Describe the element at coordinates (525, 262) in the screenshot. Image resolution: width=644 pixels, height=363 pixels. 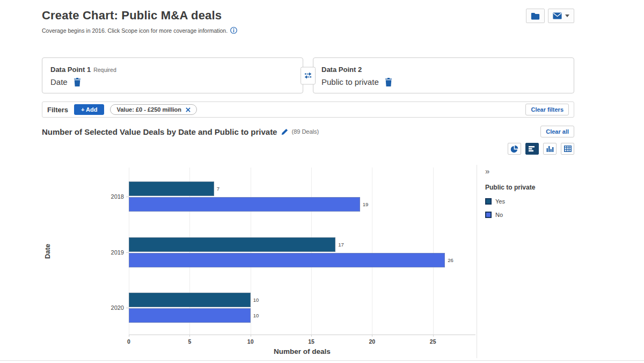
I see `chart-legend: » Public to private YesNo` at that location.